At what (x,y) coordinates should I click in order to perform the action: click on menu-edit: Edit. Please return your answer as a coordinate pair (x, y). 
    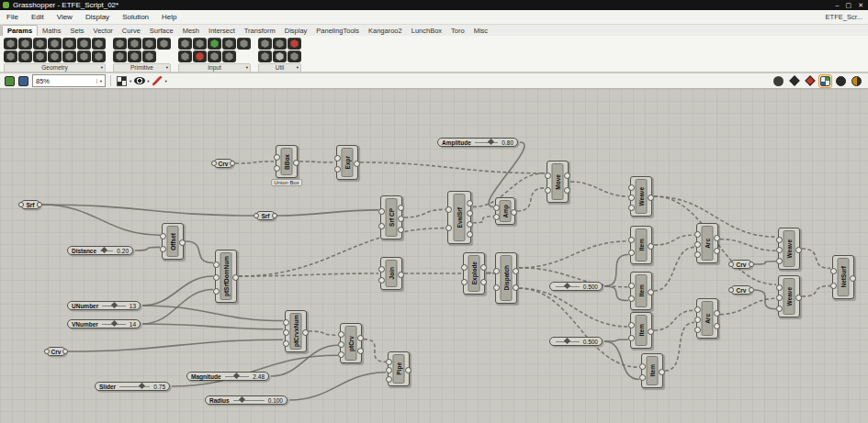
    Looking at the image, I should click on (38, 17).